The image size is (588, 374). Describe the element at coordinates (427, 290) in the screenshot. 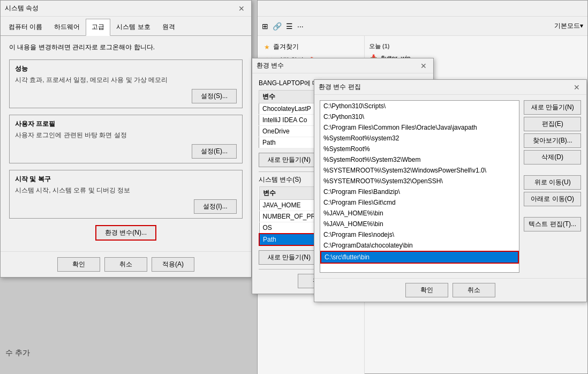

I see `env-edit-ok-button: 확인` at that location.